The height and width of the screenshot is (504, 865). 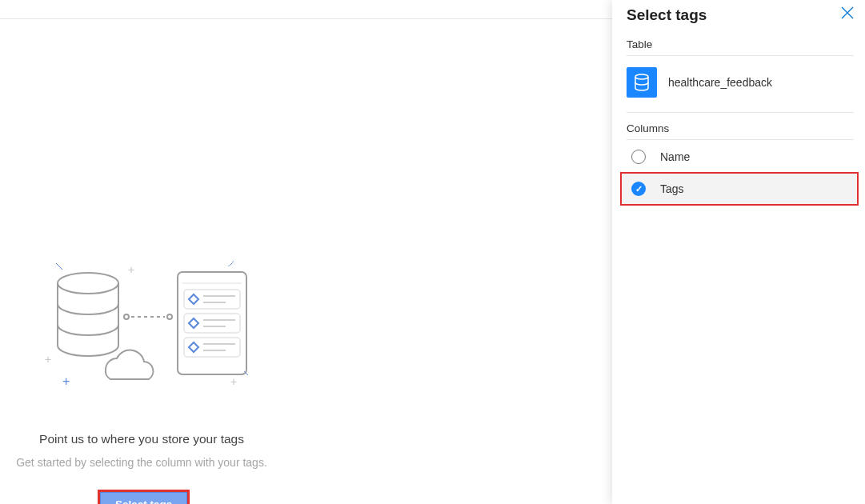 What do you see at coordinates (642, 82) in the screenshot?
I see `database-icon` at bounding box center [642, 82].